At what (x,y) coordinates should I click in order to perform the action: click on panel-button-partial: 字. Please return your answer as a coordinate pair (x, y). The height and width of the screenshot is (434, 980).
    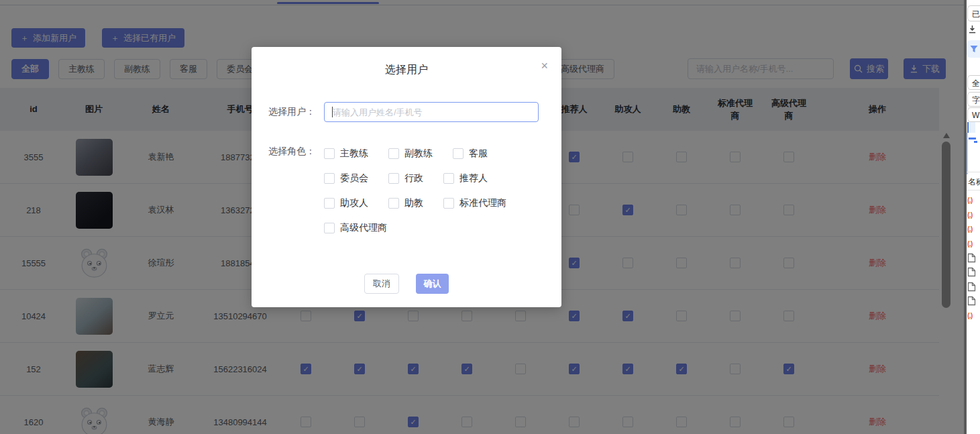
    Looking at the image, I should click on (974, 99).